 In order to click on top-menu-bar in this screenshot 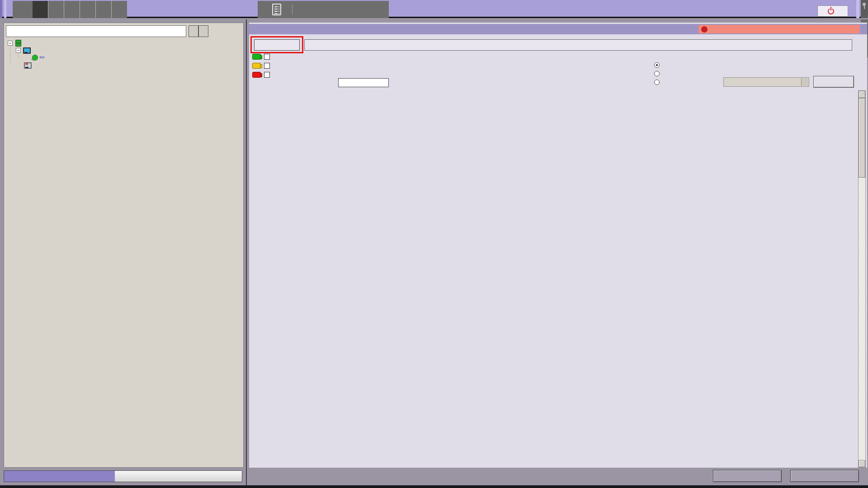, I will do `click(434, 9)`.